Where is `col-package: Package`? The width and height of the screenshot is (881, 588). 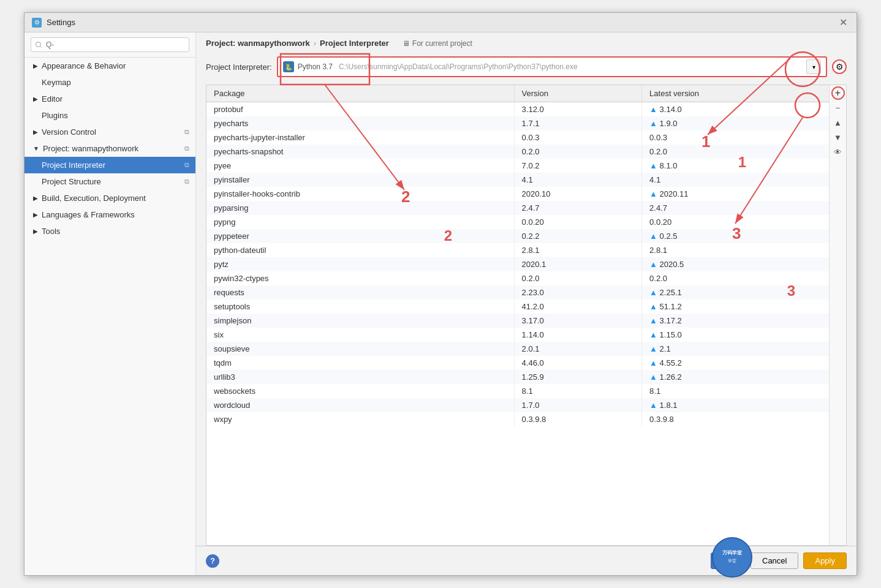 col-package: Package is located at coordinates (360, 94).